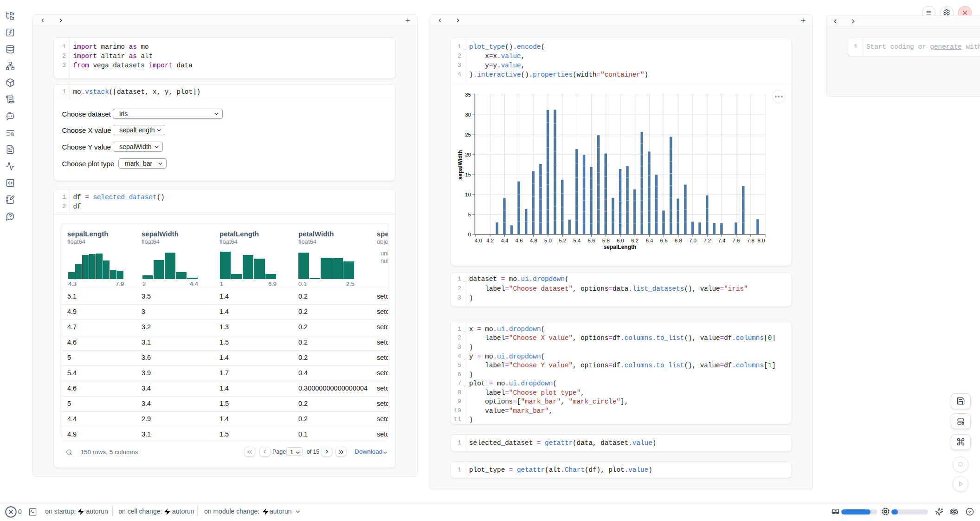 The width and height of the screenshot is (980, 521). What do you see at coordinates (650, 241) in the screenshot?
I see `svg-text: 6.4` at bounding box center [650, 241].